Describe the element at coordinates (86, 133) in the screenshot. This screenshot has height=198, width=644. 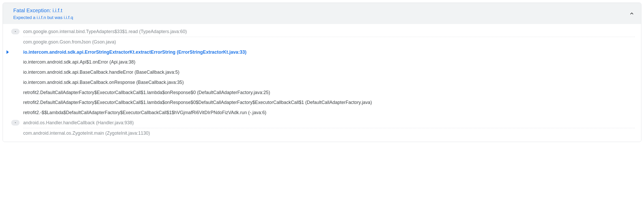
I see `stack-frame-text: com.android.internal.os.ZygoteInit.main …` at that location.